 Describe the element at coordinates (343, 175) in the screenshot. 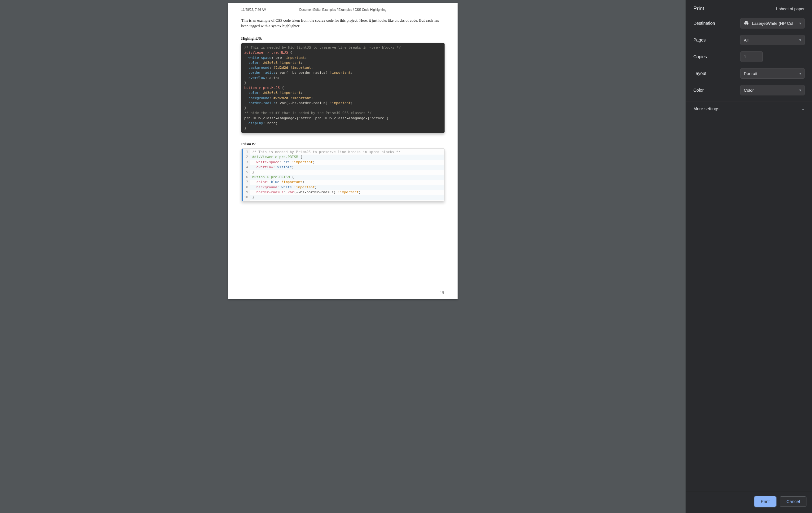

I see `code-block-prismjs: 12345678910 /* This is needed by PrismJS…` at that location.